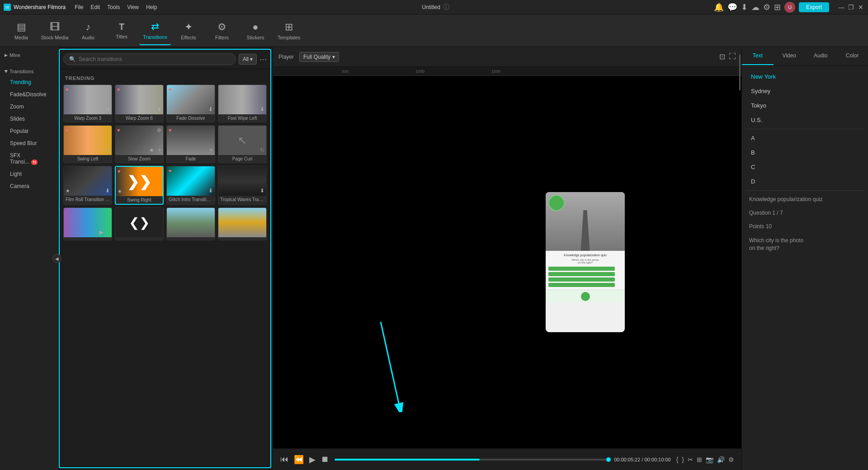 This screenshot has width=868, height=470. Describe the element at coordinates (767, 7) in the screenshot. I see `settings-icon: ⚙` at that location.